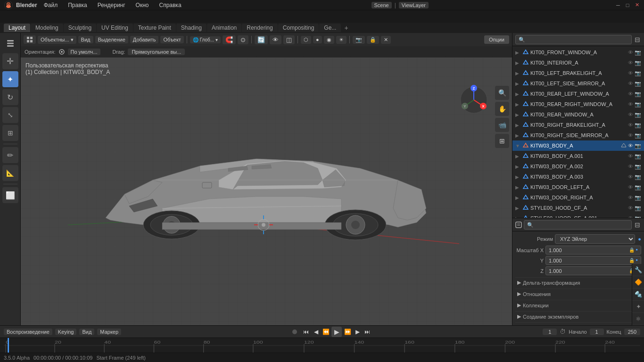  I want to click on object-menu: Объект, so click(172, 40).